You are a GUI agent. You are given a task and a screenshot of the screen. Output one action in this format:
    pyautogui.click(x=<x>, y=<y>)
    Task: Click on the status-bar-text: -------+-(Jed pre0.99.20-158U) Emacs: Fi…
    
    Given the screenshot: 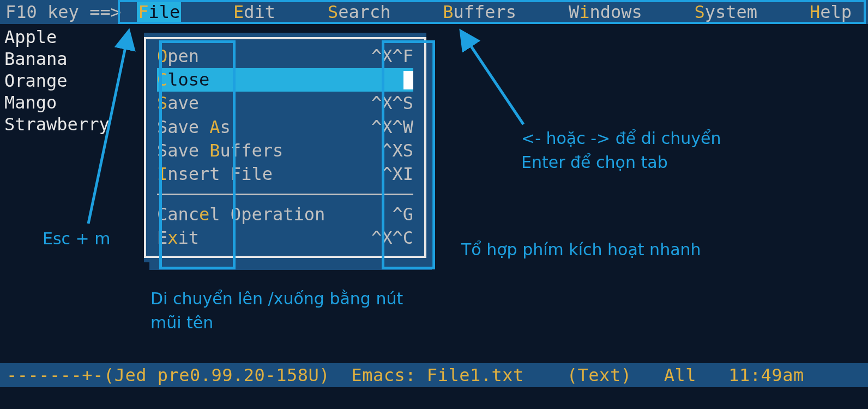 What is the action you would take?
    pyautogui.click(x=406, y=375)
    